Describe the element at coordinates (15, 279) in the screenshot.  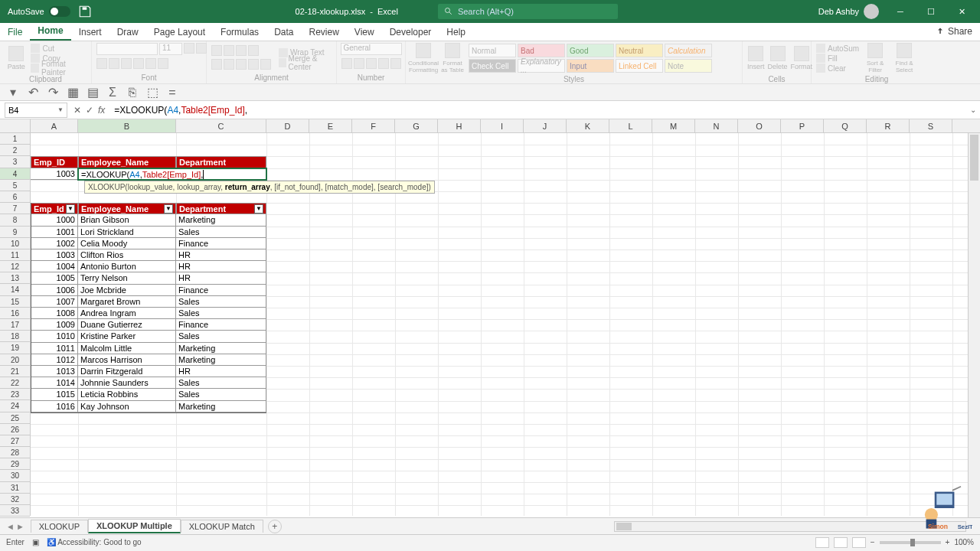
I see `row-header-13: 13` at that location.